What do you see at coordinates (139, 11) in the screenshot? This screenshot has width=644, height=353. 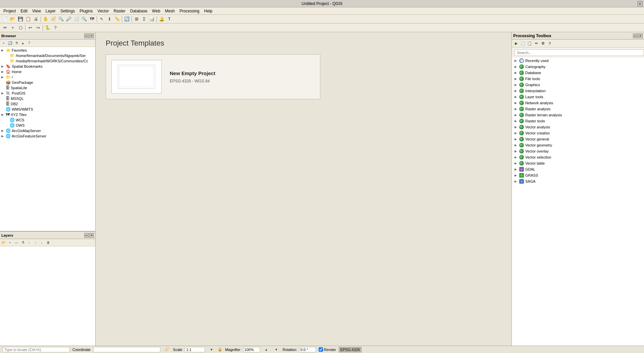 I see `menu-database: Database` at bounding box center [139, 11].